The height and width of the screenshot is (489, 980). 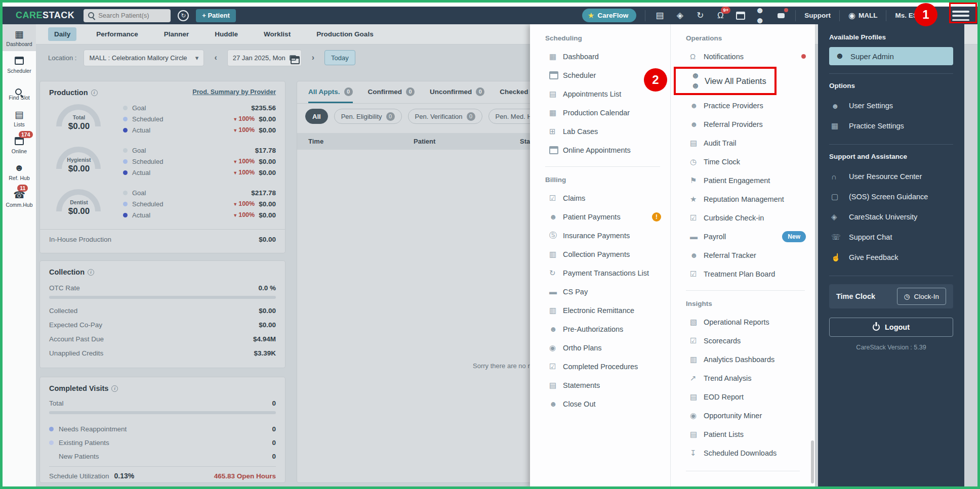 What do you see at coordinates (600, 57) in the screenshot?
I see `menu-item: ▦ Dashboard` at bounding box center [600, 57].